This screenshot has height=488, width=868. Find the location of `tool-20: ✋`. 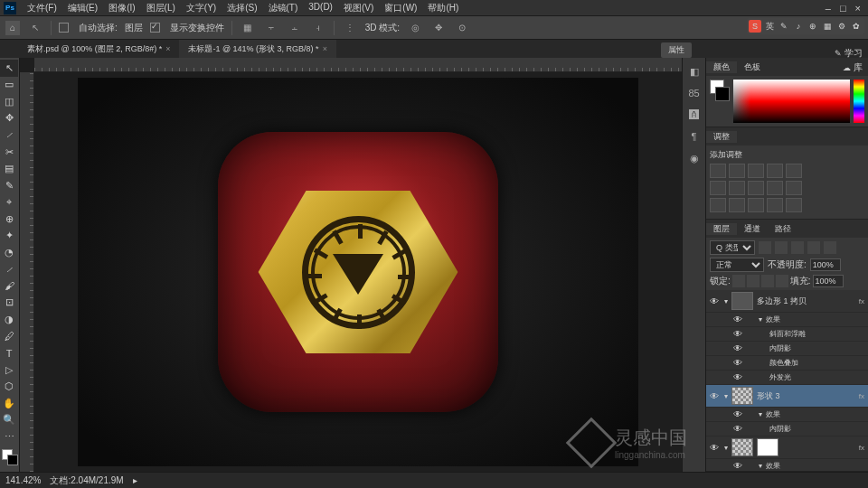

tool-20: ✋ is located at coordinates (9, 403).